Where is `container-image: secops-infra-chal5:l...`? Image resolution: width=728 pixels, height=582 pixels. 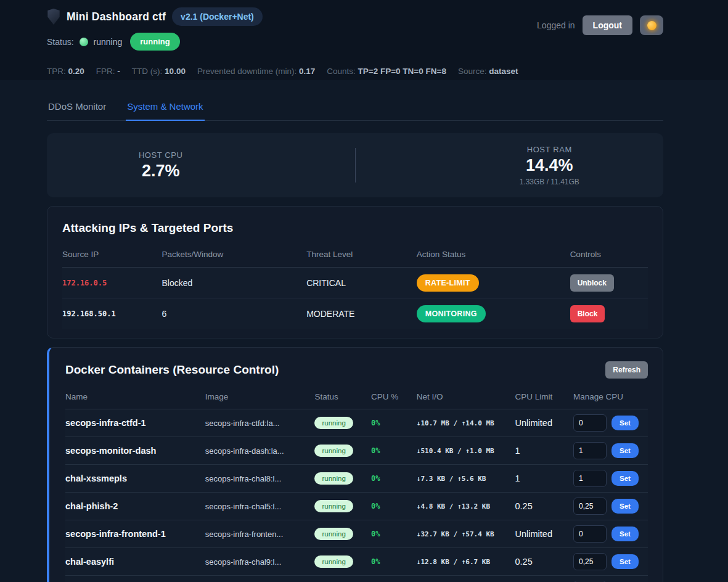 container-image: secops-infra-chal5:l... is located at coordinates (260, 507).